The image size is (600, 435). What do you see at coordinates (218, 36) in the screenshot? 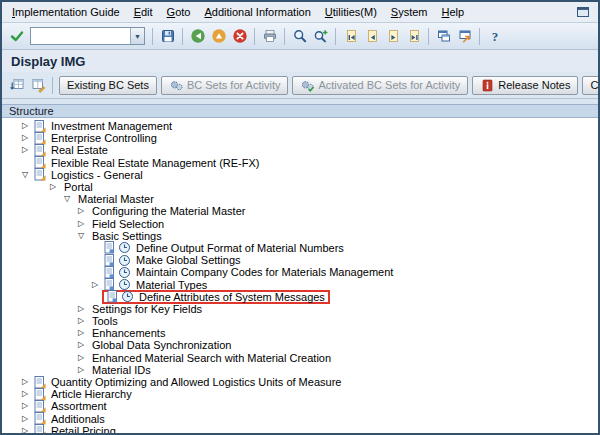
I see `exit-icon` at bounding box center [218, 36].